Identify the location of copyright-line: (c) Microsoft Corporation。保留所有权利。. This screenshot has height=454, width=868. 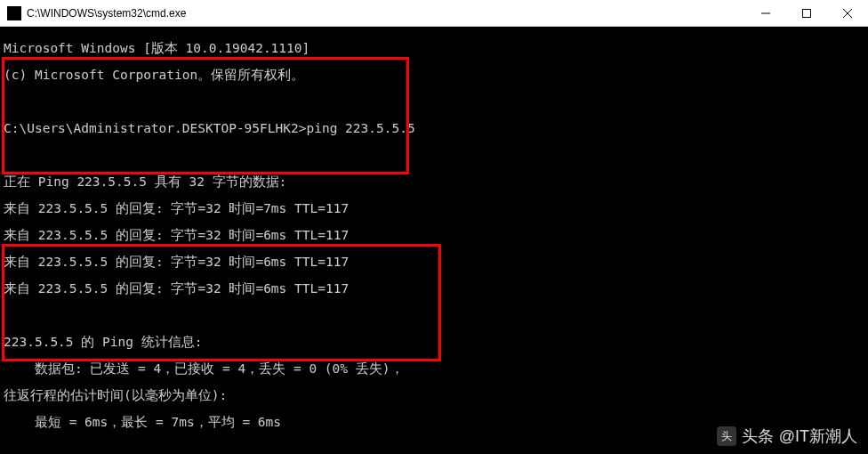
(434, 75).